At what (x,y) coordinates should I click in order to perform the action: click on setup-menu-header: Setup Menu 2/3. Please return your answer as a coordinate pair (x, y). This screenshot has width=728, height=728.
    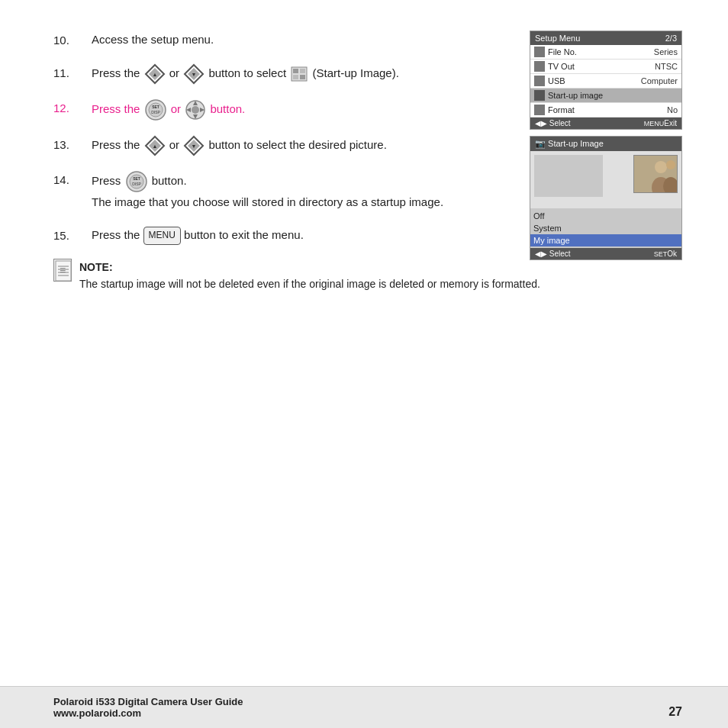
    Looking at the image, I should click on (606, 38).